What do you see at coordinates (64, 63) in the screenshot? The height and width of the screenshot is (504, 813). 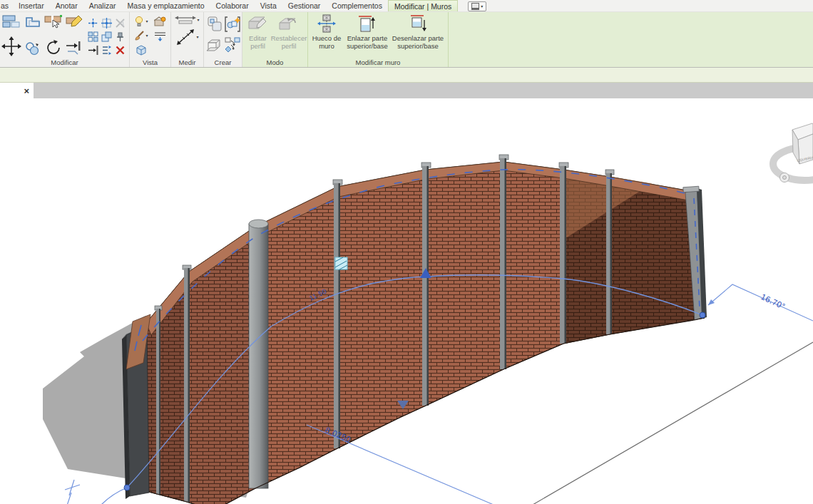 I see `panel-label-modificar: Modificar` at bounding box center [64, 63].